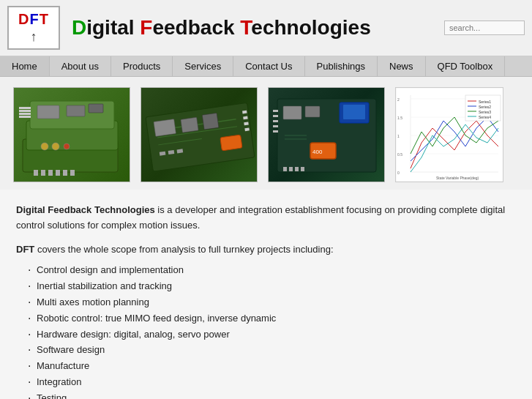  I want to click on list-item: Manufacture, so click(272, 366).